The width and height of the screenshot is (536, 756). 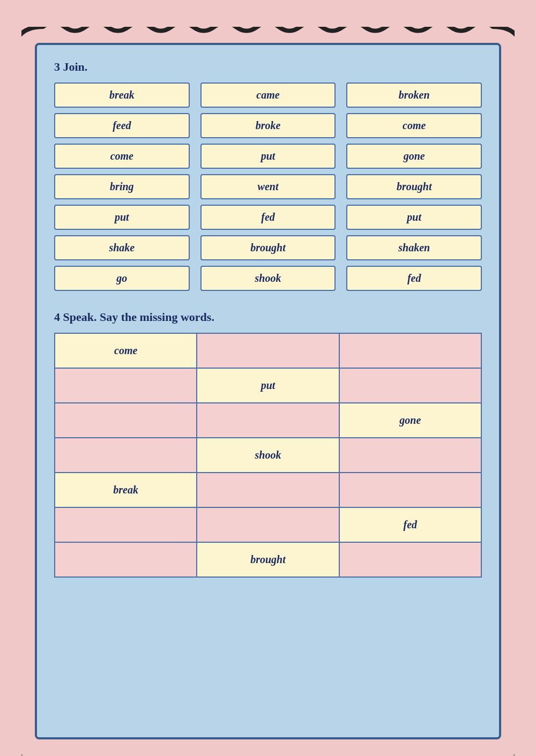 What do you see at coordinates (122, 95) in the screenshot?
I see `list-item: break` at bounding box center [122, 95].